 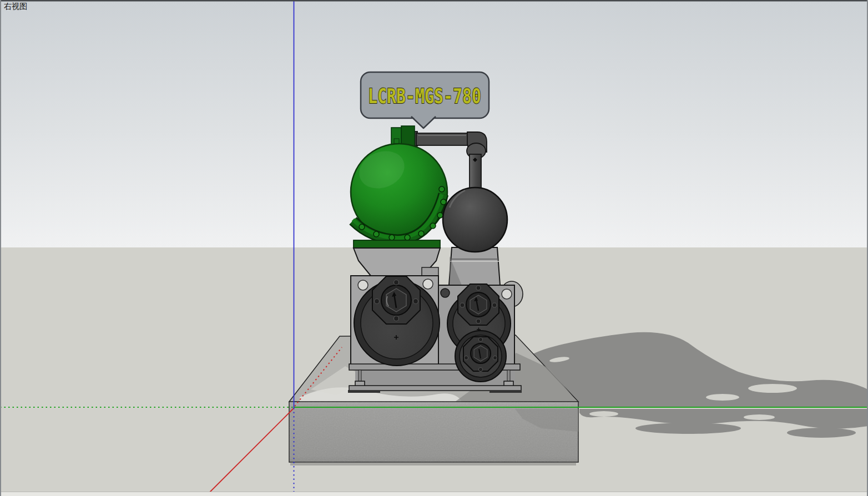 I want to click on hopper-step, so click(x=430, y=272).